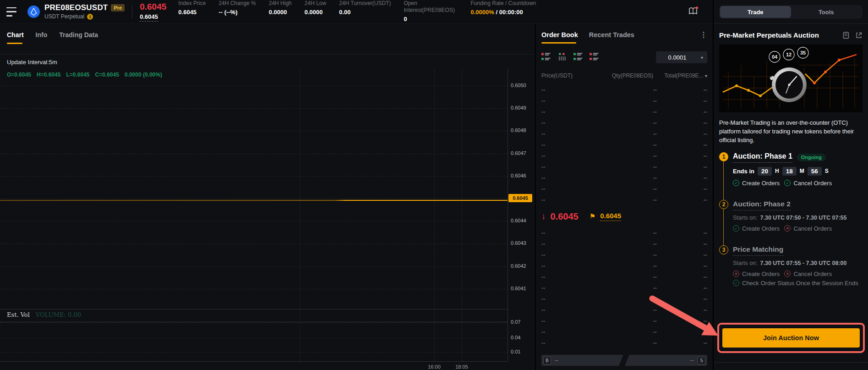  Describe the element at coordinates (52, 38) in the screenshot. I see `chart-tab-bar: ChartInfoTrading Data` at that location.